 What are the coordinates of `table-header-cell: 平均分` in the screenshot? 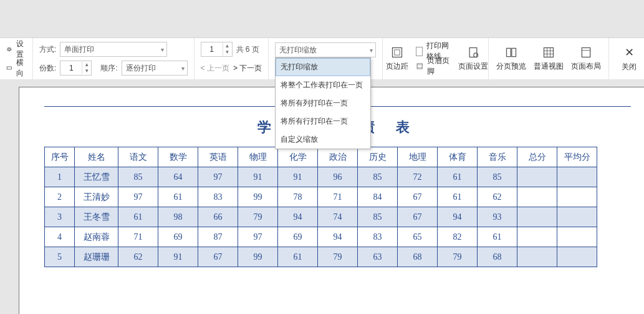 It's located at (577, 157).